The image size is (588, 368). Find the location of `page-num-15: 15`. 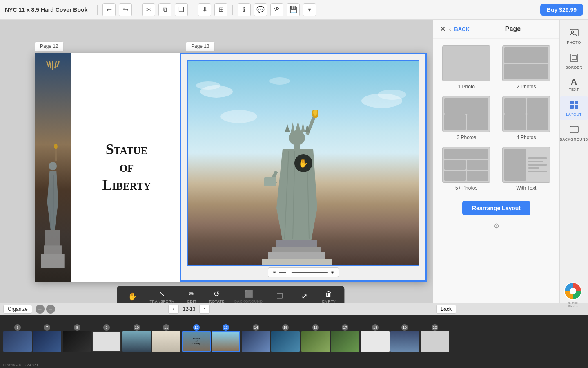

page-num-15: 15 is located at coordinates (285, 328).